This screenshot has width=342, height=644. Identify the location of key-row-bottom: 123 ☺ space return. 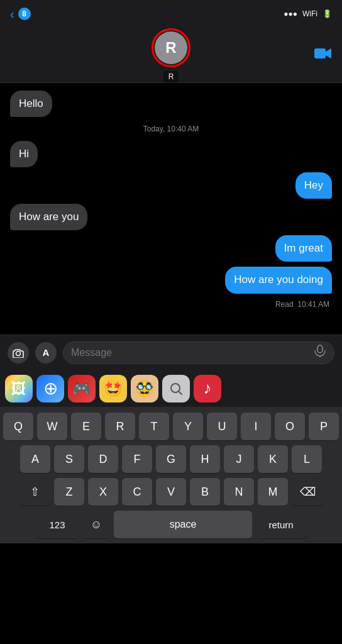
(171, 525).